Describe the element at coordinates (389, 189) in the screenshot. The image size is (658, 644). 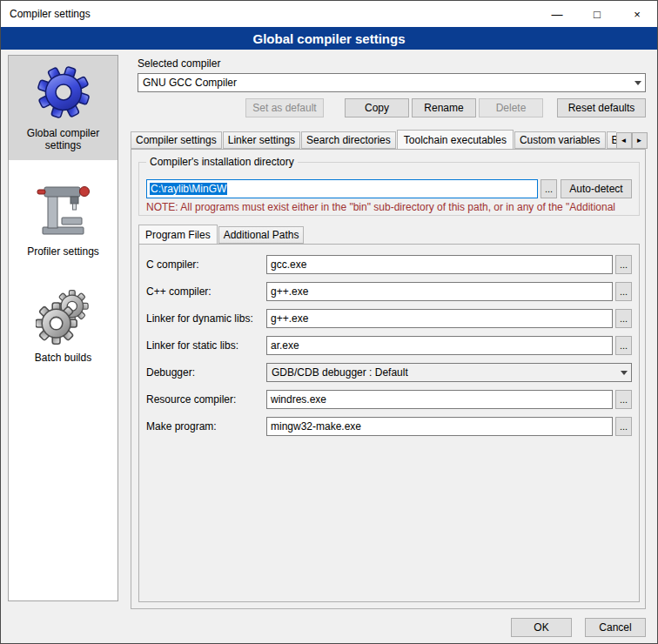
I see `install-dir-row: C:\raylib\MinGW ... Auto-detect` at that location.